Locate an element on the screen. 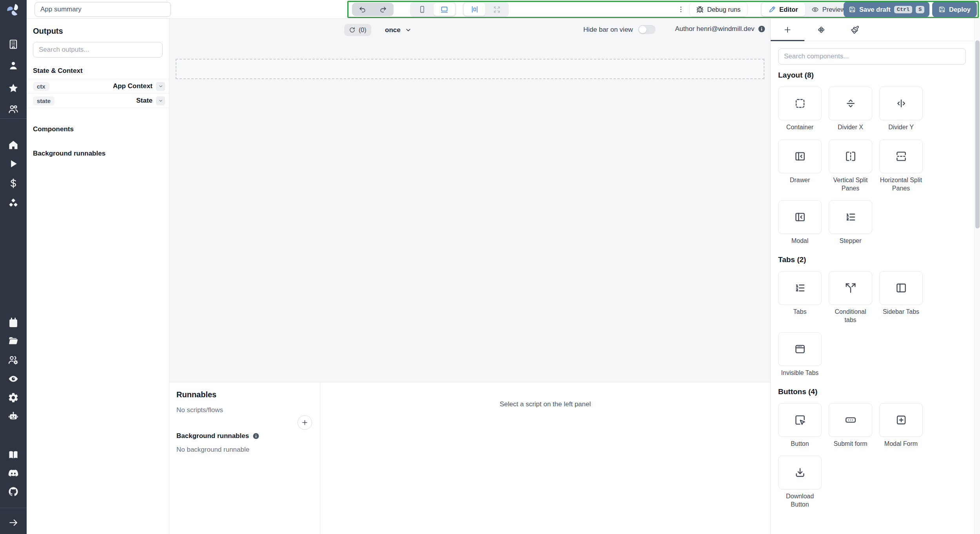  runnables-title: Runnables is located at coordinates (244, 395).